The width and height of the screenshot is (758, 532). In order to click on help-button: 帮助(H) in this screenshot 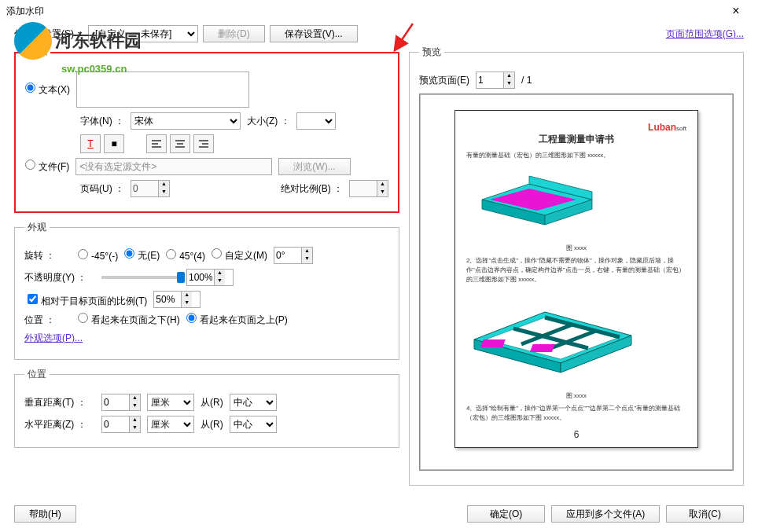, I will do `click(46, 514)`.